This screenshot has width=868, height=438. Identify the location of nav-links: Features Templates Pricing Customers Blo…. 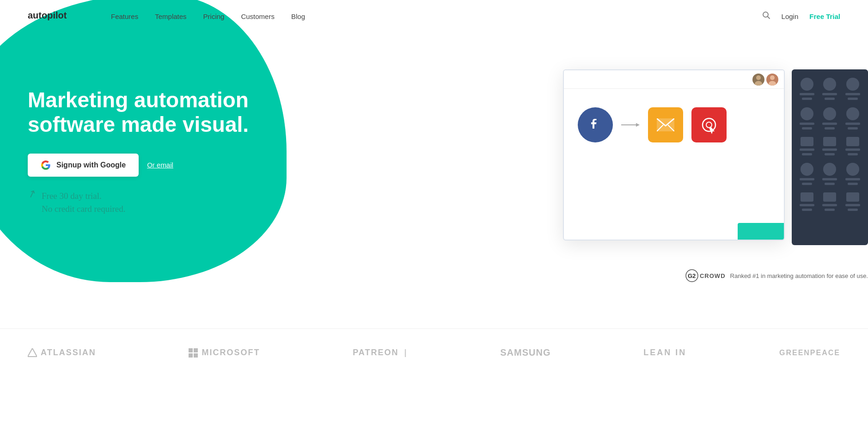
(208, 17).